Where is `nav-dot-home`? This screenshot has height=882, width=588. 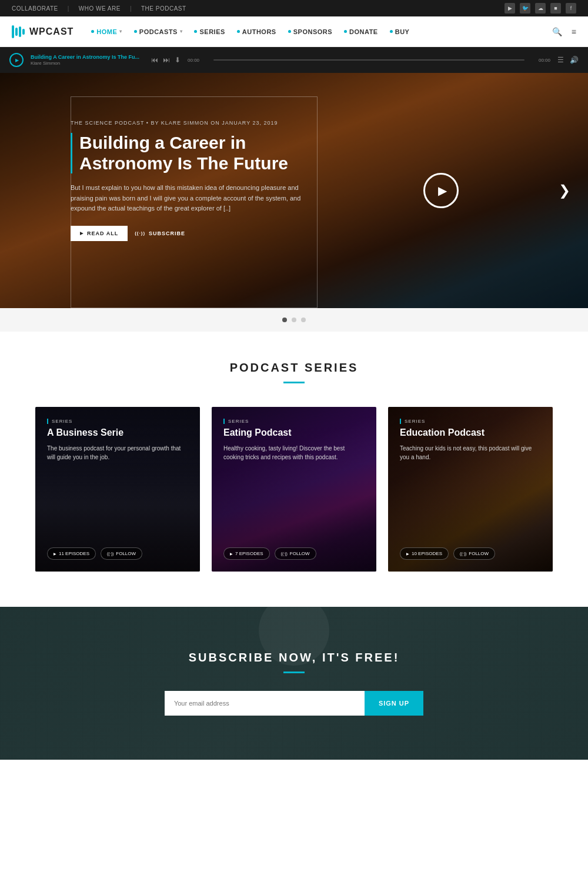
nav-dot-home is located at coordinates (93, 32).